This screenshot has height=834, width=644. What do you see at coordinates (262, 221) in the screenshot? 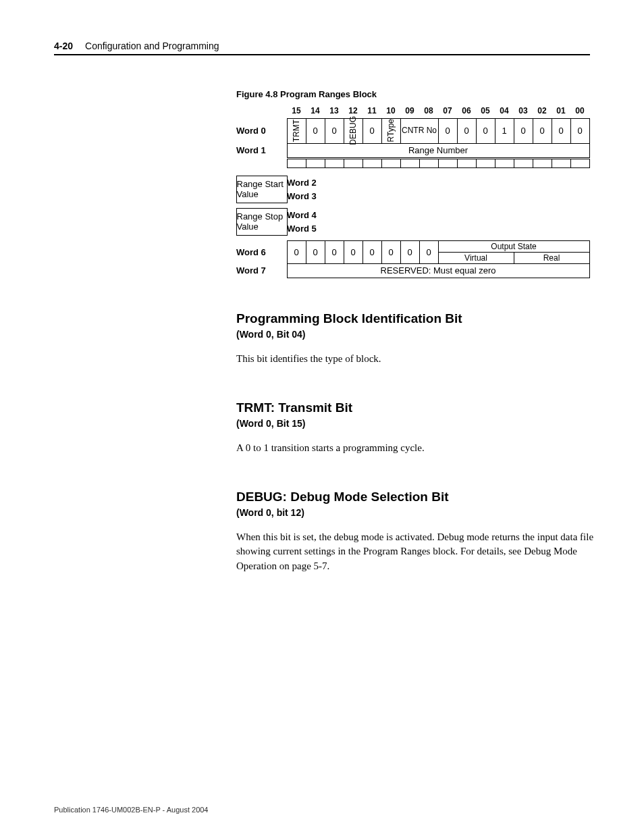
I see `bit-cell: Range Stop Value` at bounding box center [262, 221].